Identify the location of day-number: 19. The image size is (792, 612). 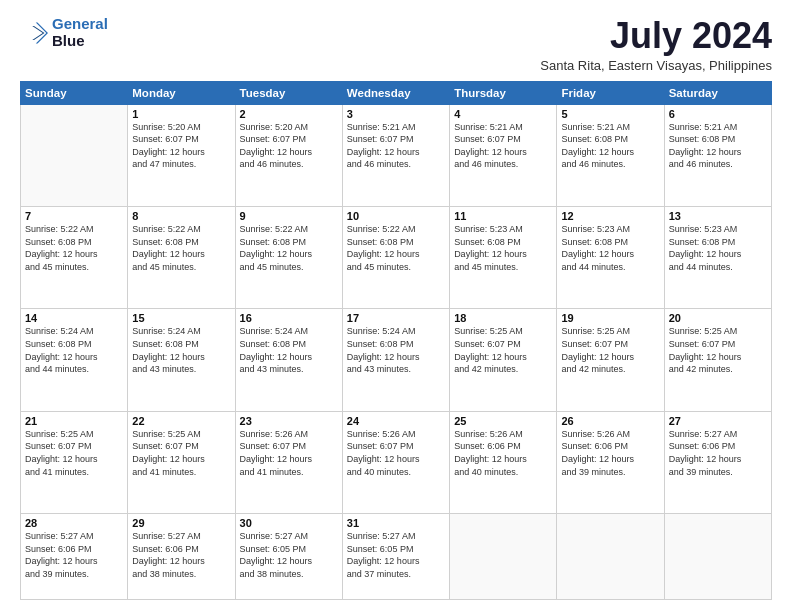
(610, 318).